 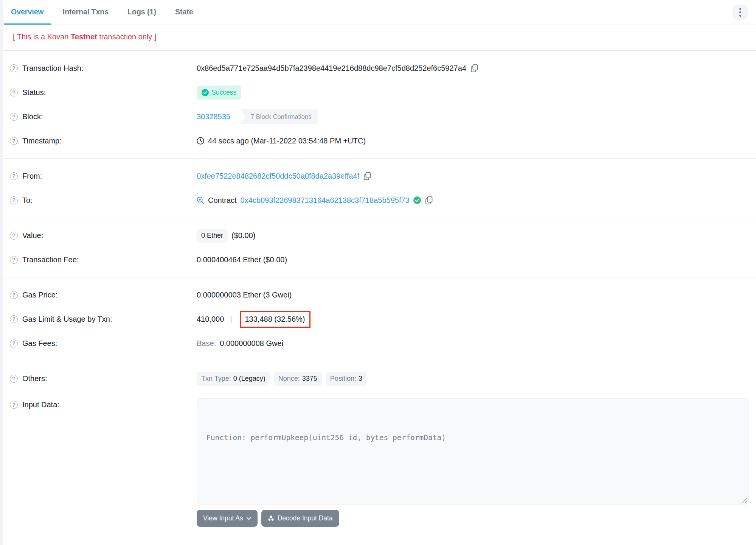 I want to click on value-cell: 44 secs ago (Mar-11-2022 03:54:48 PM +UT…, so click(x=473, y=141).